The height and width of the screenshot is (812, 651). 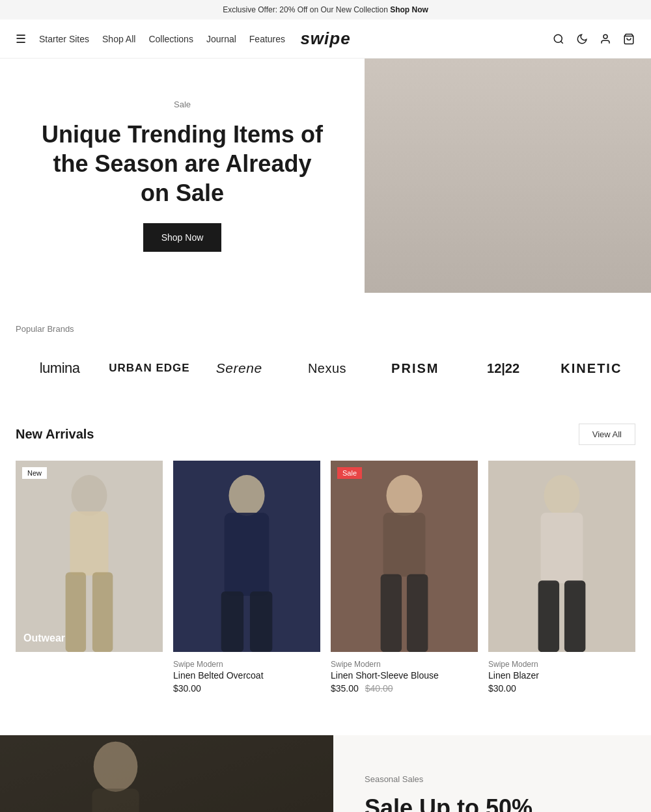 I want to click on product-price-blouse: $35.00 $40.00, so click(x=404, y=688).